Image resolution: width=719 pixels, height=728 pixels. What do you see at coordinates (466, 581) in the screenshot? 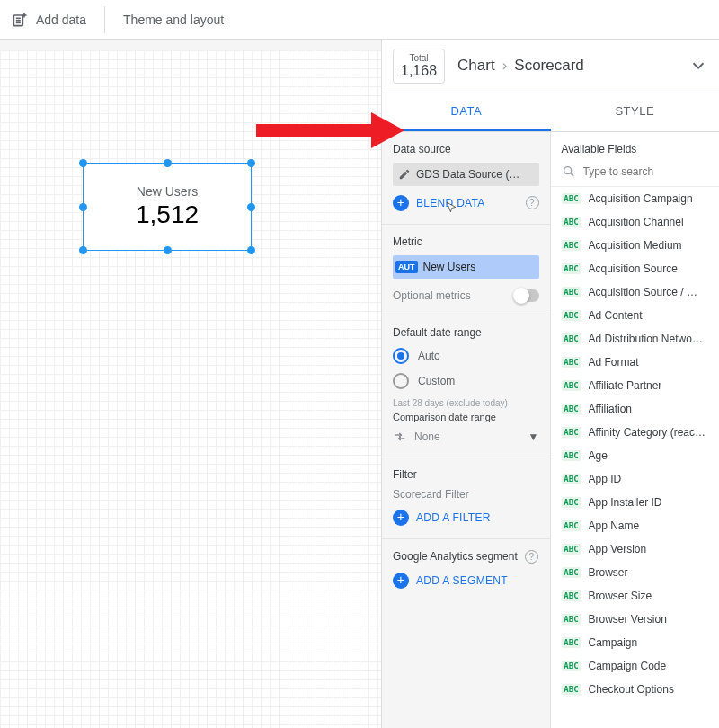
I see `add-segment-button: + ADD A SEGMENT` at bounding box center [466, 581].